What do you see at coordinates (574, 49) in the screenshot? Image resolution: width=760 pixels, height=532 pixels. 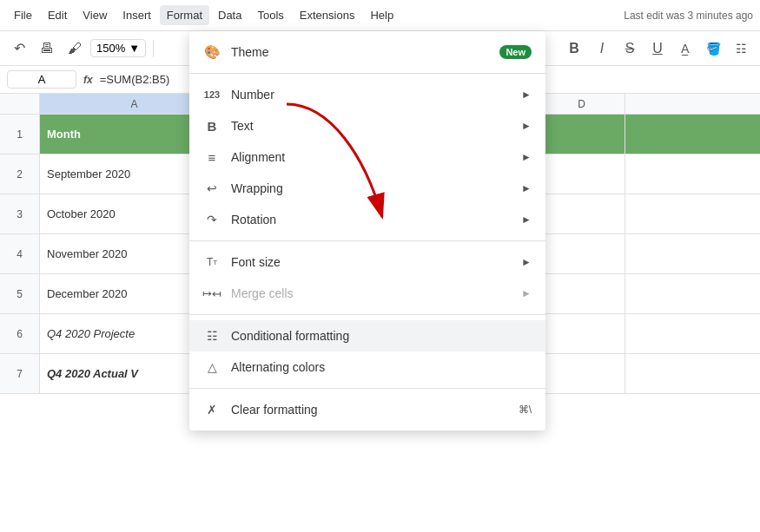 I see `bold-button: B` at bounding box center [574, 49].